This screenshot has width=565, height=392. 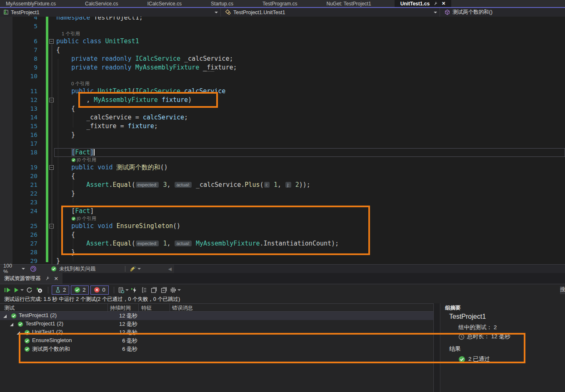 I want to click on test-explorer-tab: 测试资源管理器 ✕, so click(x=31, y=278).